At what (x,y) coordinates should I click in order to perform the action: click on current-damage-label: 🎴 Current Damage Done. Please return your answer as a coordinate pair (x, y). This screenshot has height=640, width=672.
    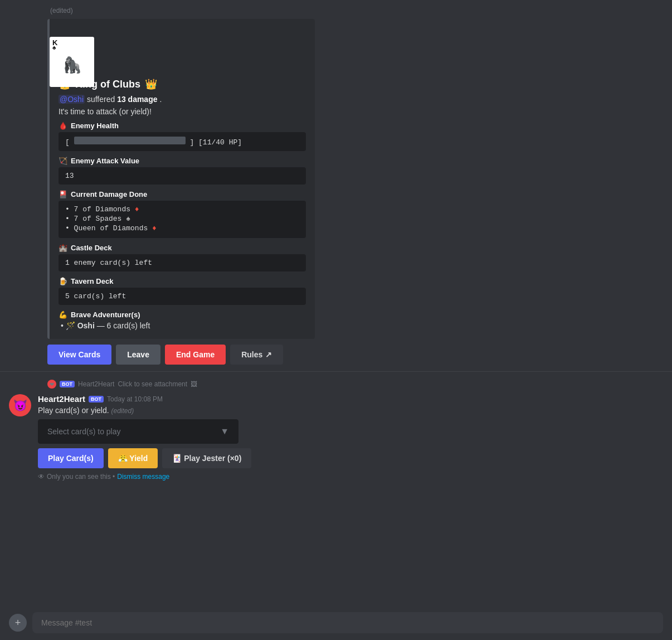
    Looking at the image, I should click on (182, 194).